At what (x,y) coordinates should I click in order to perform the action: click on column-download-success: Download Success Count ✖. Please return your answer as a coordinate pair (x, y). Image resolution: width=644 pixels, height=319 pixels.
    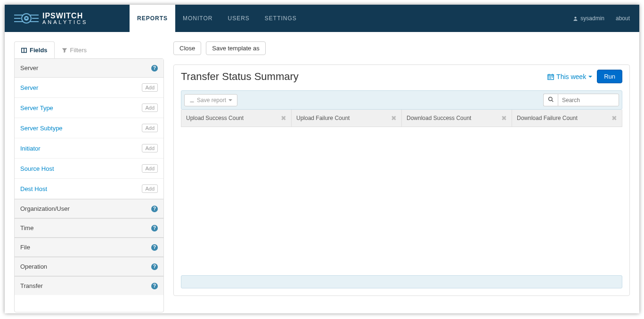
    Looking at the image, I should click on (457, 118).